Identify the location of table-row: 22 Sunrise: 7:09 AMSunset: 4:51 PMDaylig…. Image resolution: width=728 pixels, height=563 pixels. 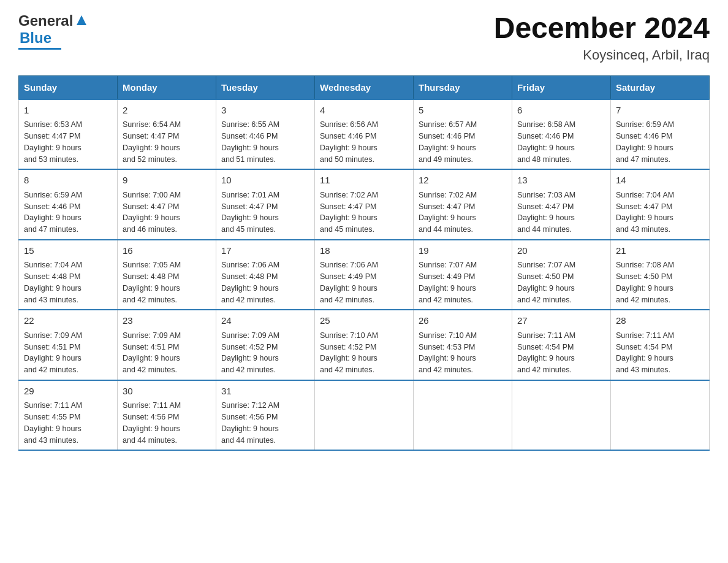
(69, 345).